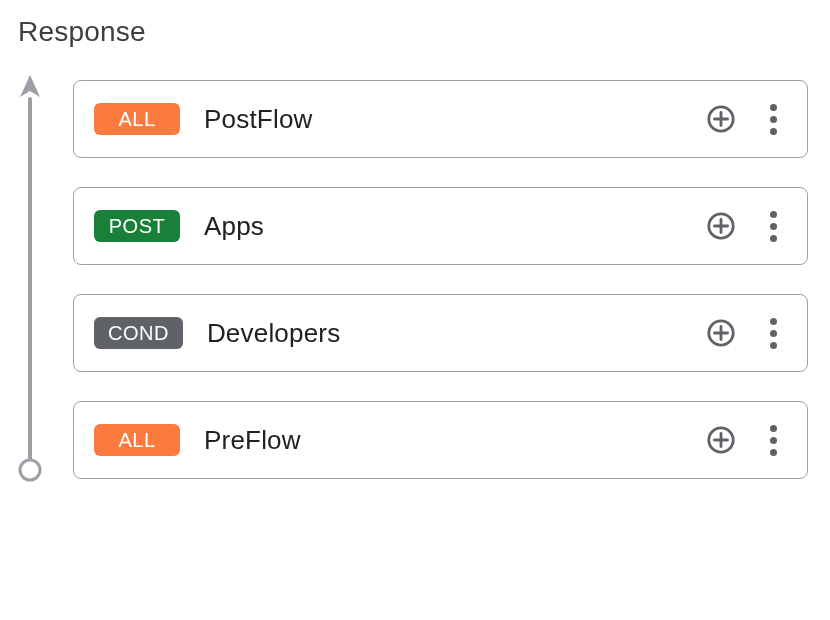  What do you see at coordinates (138, 333) in the screenshot?
I see `method-badge: COND` at bounding box center [138, 333].